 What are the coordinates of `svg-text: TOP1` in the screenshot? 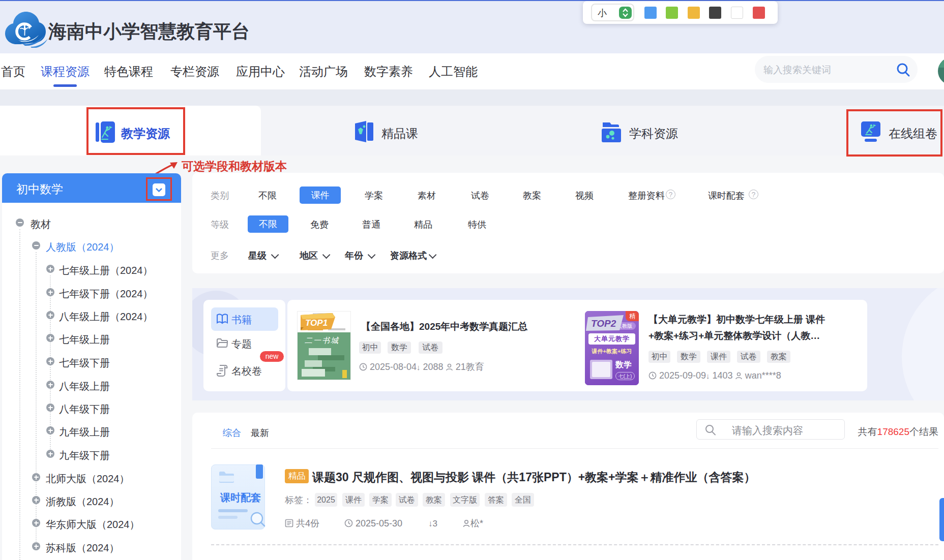 It's located at (316, 323).